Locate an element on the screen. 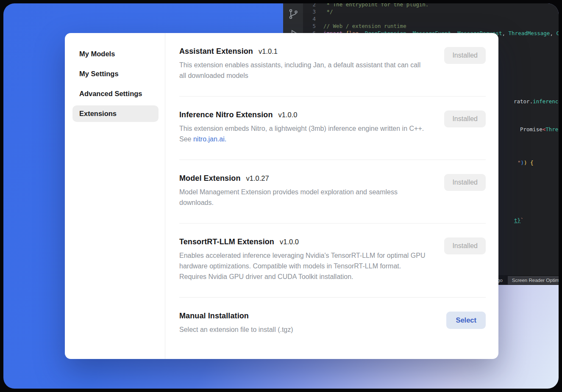 This screenshot has width=562, height=392. extension-info: TensortRT-LLM Extension v1.0.0 Enables a… is located at coordinates (303, 260).